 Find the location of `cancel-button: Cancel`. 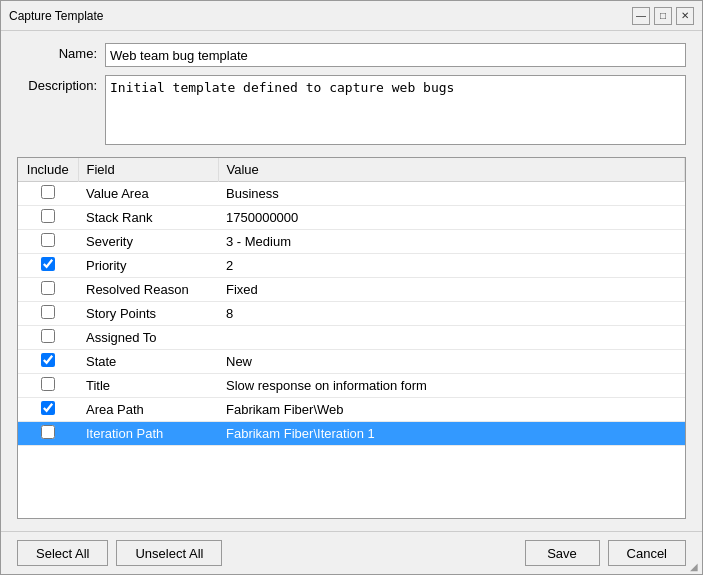

cancel-button: Cancel is located at coordinates (647, 553).